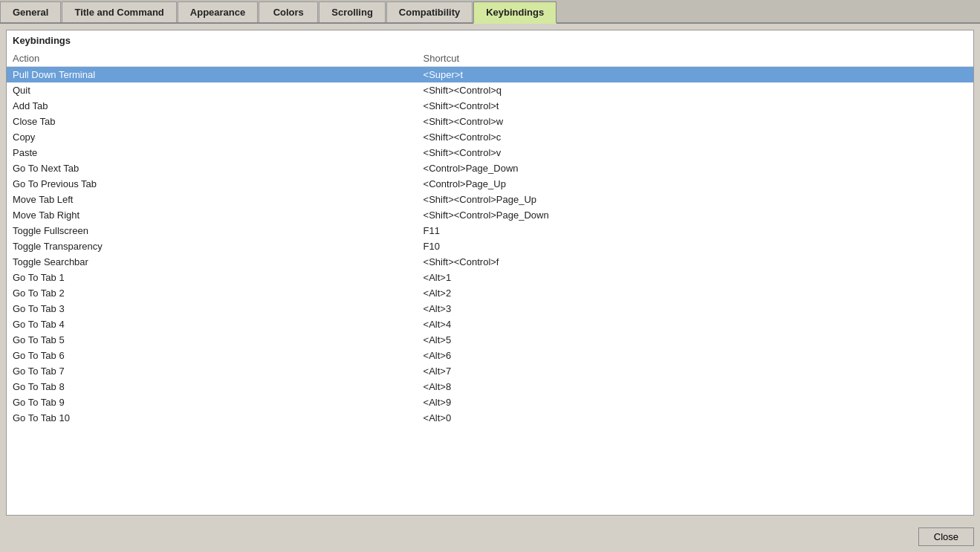 This screenshot has width=980, height=552. I want to click on table-row: Go To Next Tab<Control>Page_Down, so click(490, 168).